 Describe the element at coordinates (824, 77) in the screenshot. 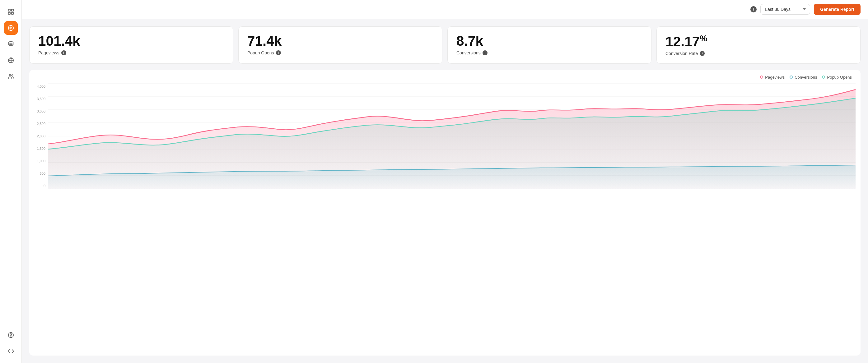

I see `legend-popup-opens-dot` at that location.